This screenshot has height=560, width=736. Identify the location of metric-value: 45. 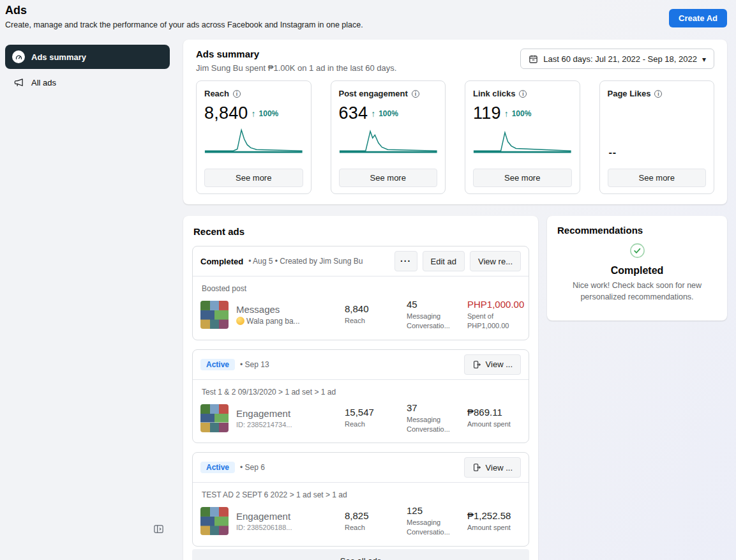
(437, 304).